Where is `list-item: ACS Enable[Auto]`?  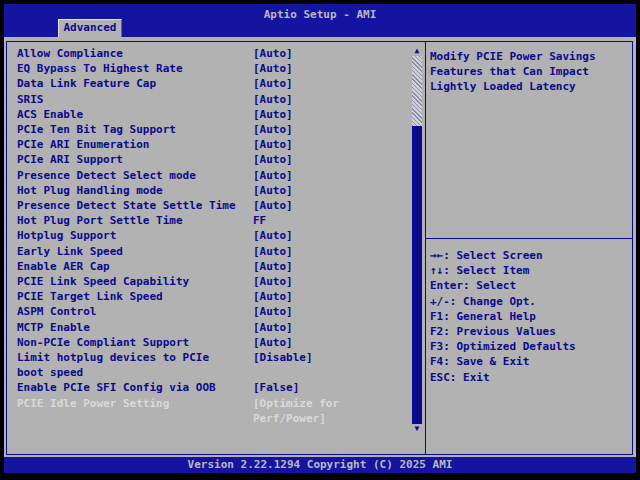 list-item: ACS Enable[Auto] is located at coordinates (214, 114).